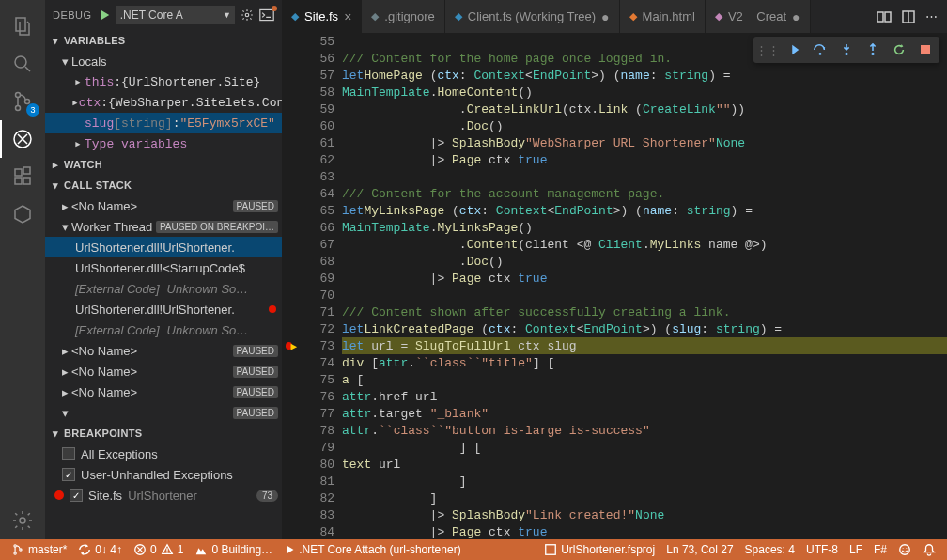 Image resolution: width=947 pixels, height=560 pixels. Describe the element at coordinates (100, 550) in the screenshot. I see `sync-status: 0↓ 4↑` at that location.